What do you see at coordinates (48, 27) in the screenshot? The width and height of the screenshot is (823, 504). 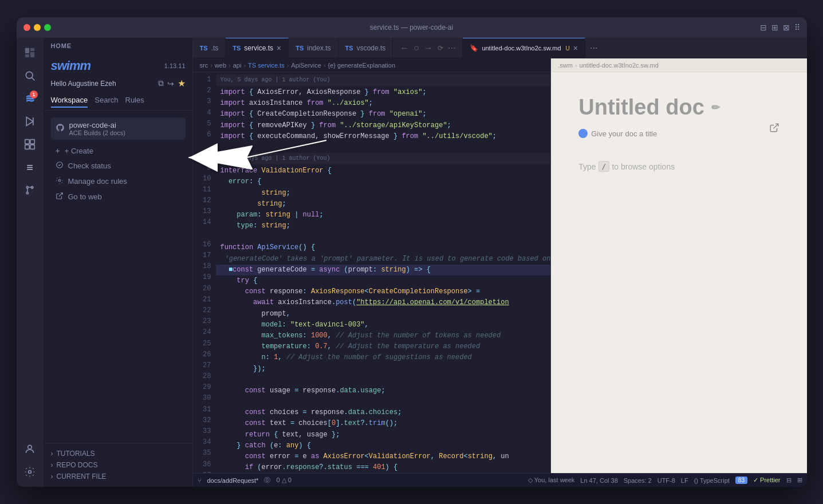 I see `maximize-button` at bounding box center [48, 27].